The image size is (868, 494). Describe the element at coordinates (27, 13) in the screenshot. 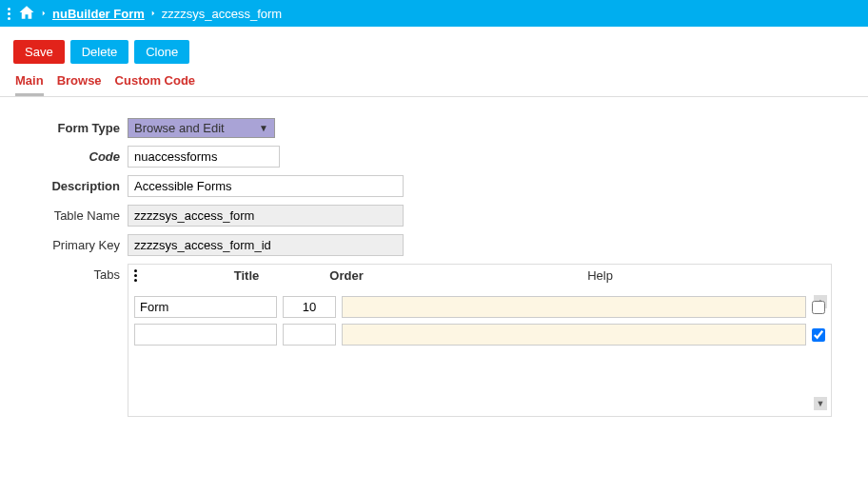

I see `home-icon` at that location.